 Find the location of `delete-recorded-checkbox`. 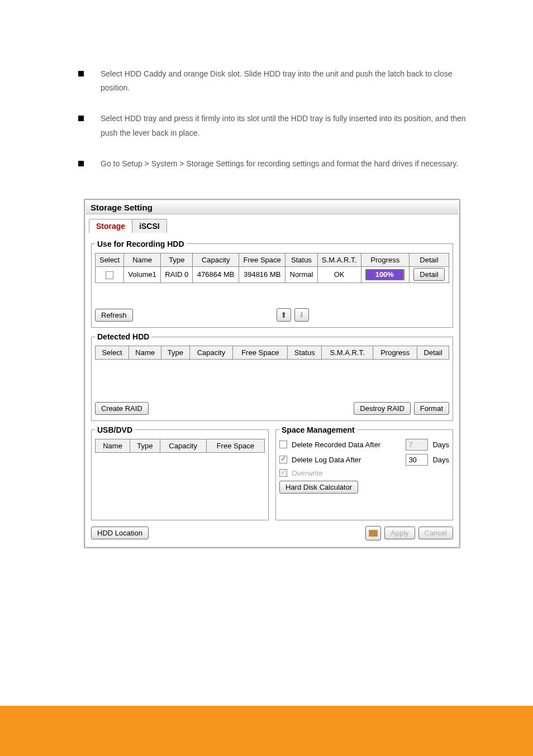

delete-recorded-checkbox is located at coordinates (283, 444).